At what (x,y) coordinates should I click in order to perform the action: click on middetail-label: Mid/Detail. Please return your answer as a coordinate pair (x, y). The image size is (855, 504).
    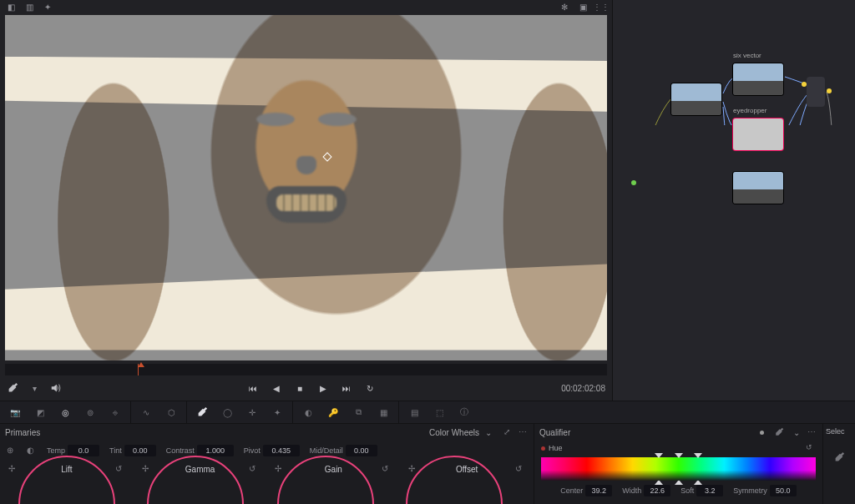
    Looking at the image, I should click on (326, 451).